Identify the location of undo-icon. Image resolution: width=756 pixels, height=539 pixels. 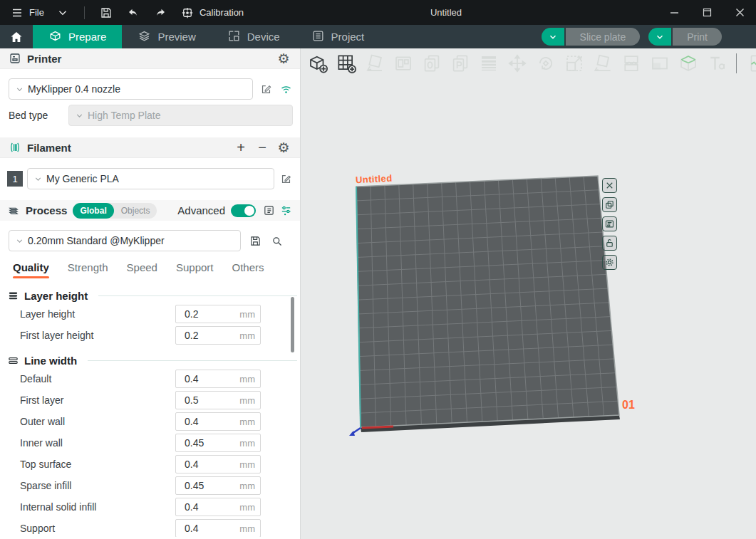
(133, 13).